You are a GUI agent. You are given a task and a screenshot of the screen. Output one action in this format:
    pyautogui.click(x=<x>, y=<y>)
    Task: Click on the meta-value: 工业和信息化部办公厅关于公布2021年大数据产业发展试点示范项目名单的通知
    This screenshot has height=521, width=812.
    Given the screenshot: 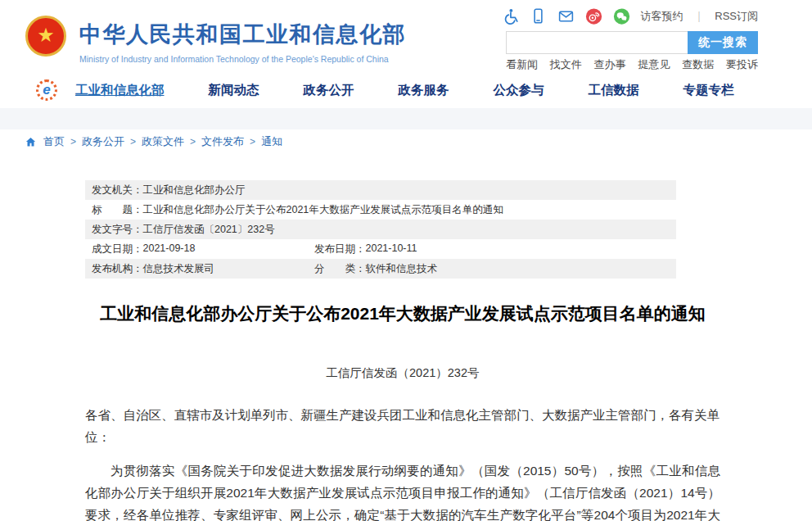 What is the action you would take?
    pyautogui.click(x=323, y=210)
    